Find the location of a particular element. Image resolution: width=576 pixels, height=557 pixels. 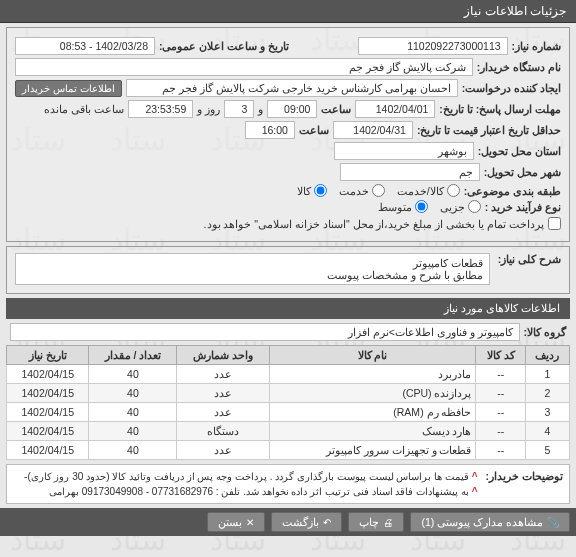

table-cell: حافظه رم (RAM) is located at coordinates (372, 412).